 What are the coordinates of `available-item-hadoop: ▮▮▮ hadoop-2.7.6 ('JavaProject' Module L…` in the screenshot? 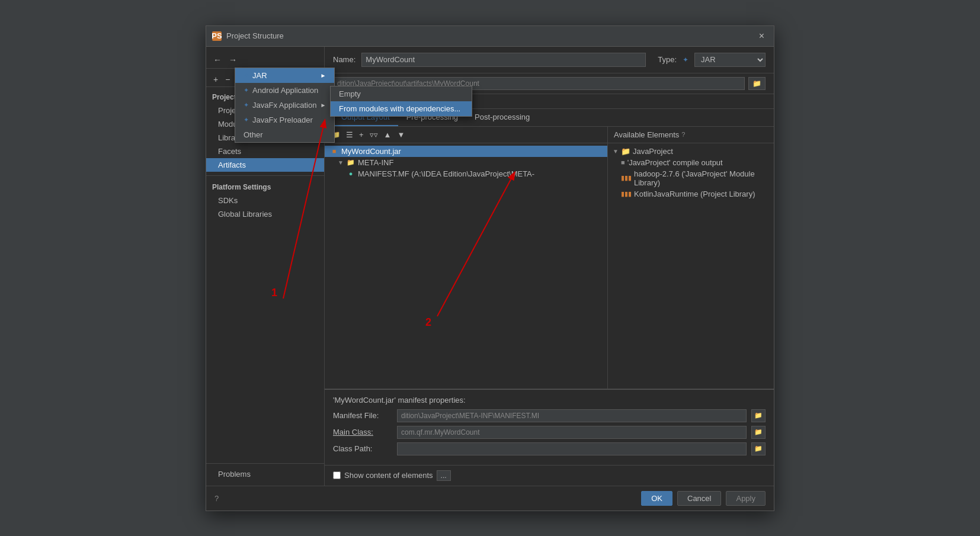 It's located at (691, 178).